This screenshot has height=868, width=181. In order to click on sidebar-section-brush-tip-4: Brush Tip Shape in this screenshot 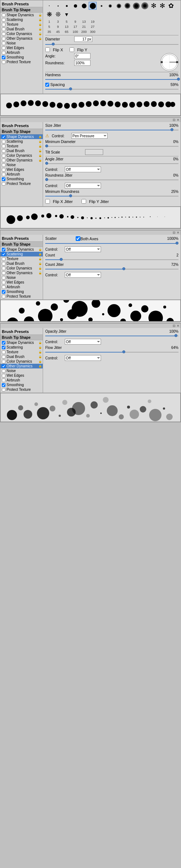, I will do `click(22, 337)`.